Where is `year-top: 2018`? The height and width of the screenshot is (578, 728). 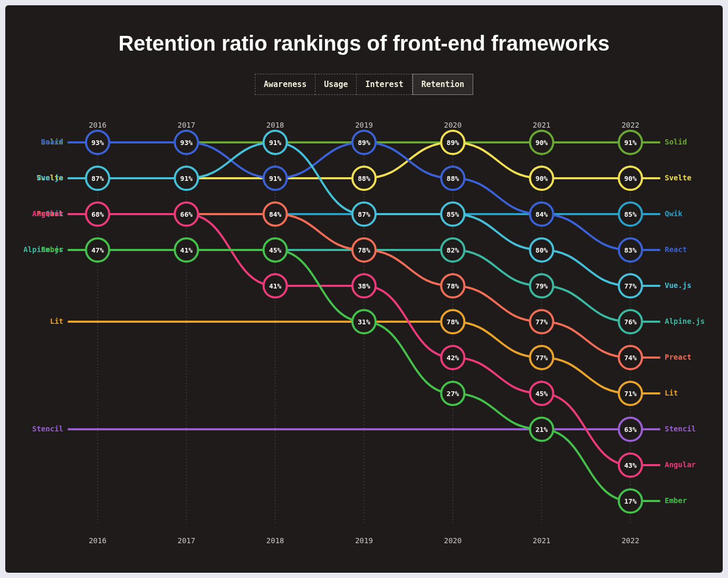 year-top: 2018 is located at coordinates (275, 125).